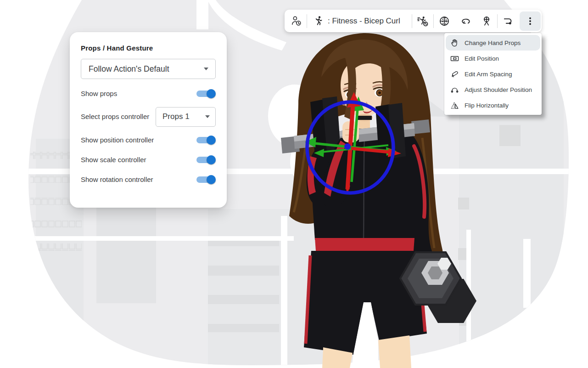 The width and height of the screenshot is (588, 368). What do you see at coordinates (493, 58) in the screenshot?
I see `menu-item-edit-position: Edit Position` at bounding box center [493, 58].